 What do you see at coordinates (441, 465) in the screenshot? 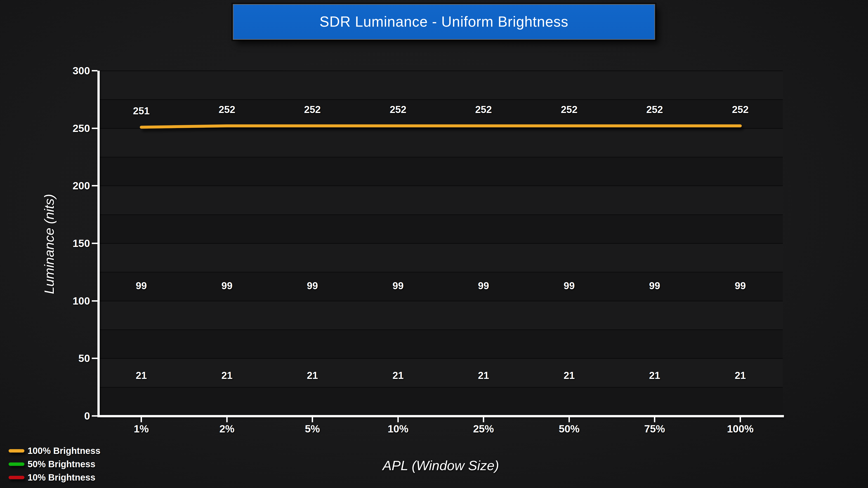
I see `x-axis-title: APL (Window Size)` at bounding box center [441, 465].